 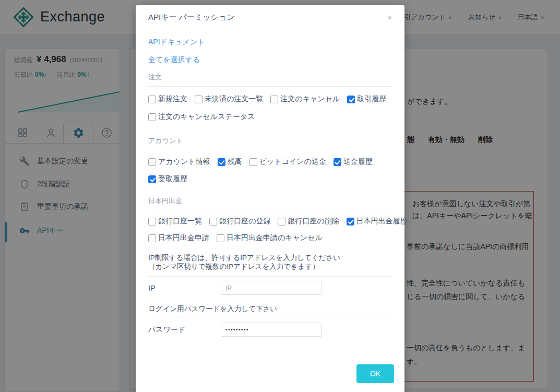 I want to click on permission-checkbox-label: 銀行口座の削除, so click(x=313, y=221).